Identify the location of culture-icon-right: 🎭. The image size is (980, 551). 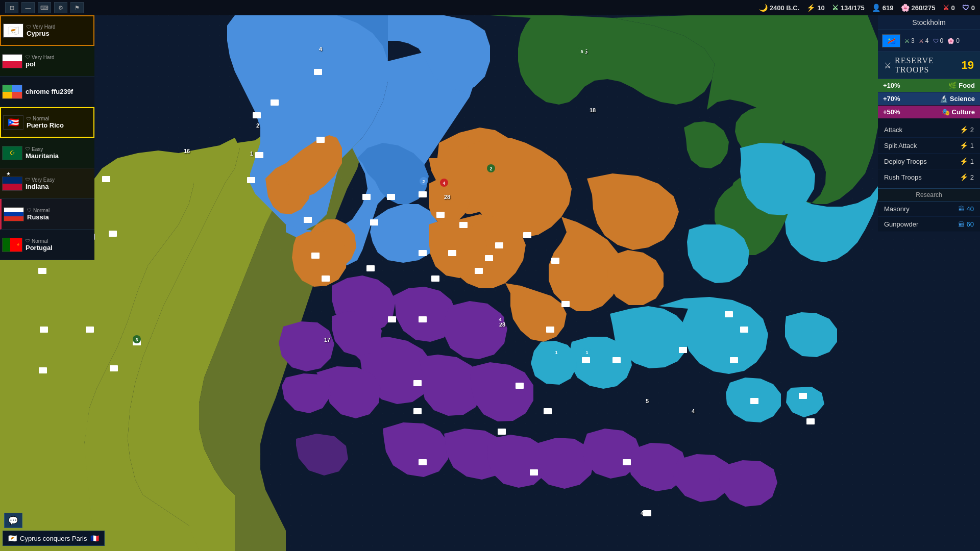
(946, 112).